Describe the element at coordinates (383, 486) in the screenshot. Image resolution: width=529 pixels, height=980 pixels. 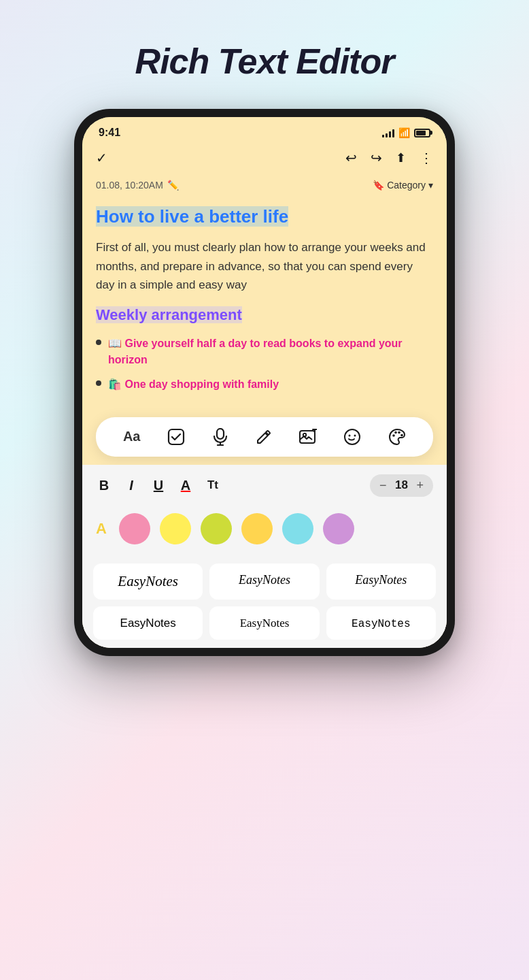
I see `font-size-decrease: −` at that location.